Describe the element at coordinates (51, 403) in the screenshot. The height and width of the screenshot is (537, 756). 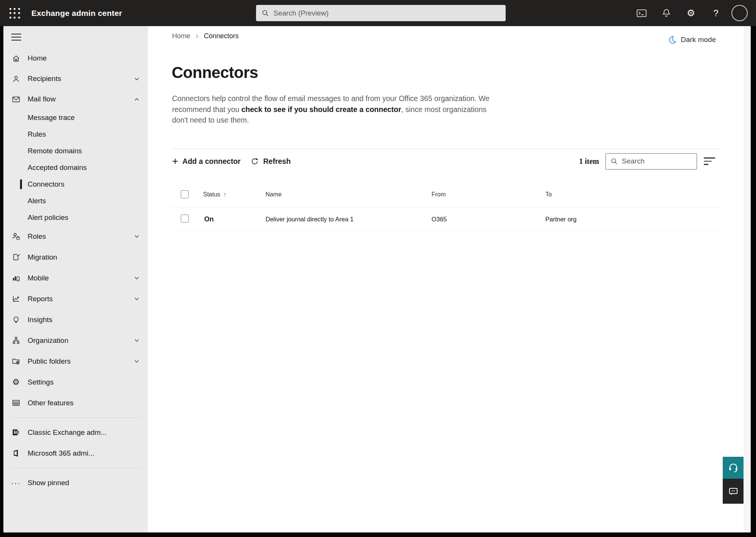
I see `sidebar-item-label: Other features` at that location.